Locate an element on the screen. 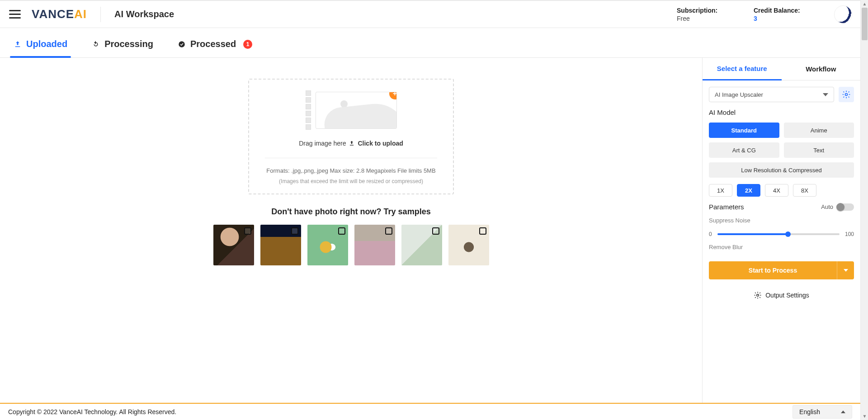 Image resolution: width=868 pixels, height=420 pixels. suppress-max: 100 is located at coordinates (849, 234).